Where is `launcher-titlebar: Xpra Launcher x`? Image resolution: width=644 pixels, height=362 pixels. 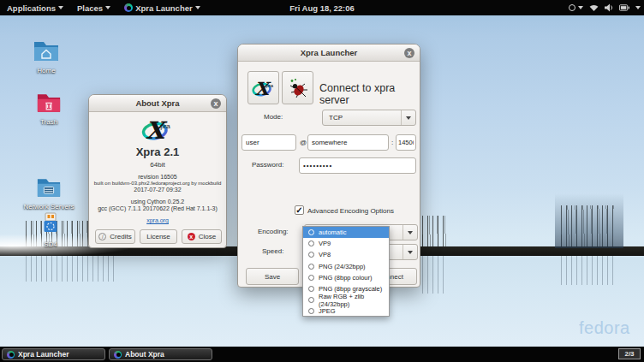 launcher-titlebar: Xpra Launcher x is located at coordinates (329, 53).